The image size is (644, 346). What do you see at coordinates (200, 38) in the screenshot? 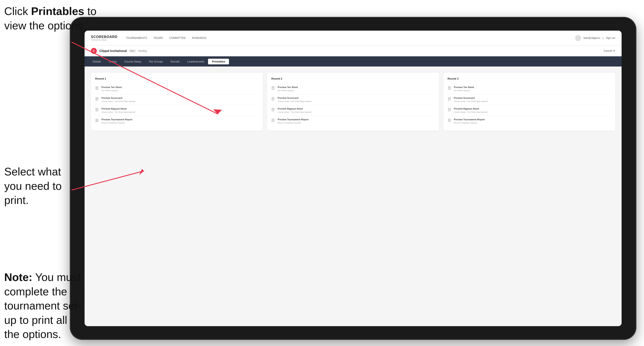
I see `nav-rankings: RANKINGS` at bounding box center [200, 38].